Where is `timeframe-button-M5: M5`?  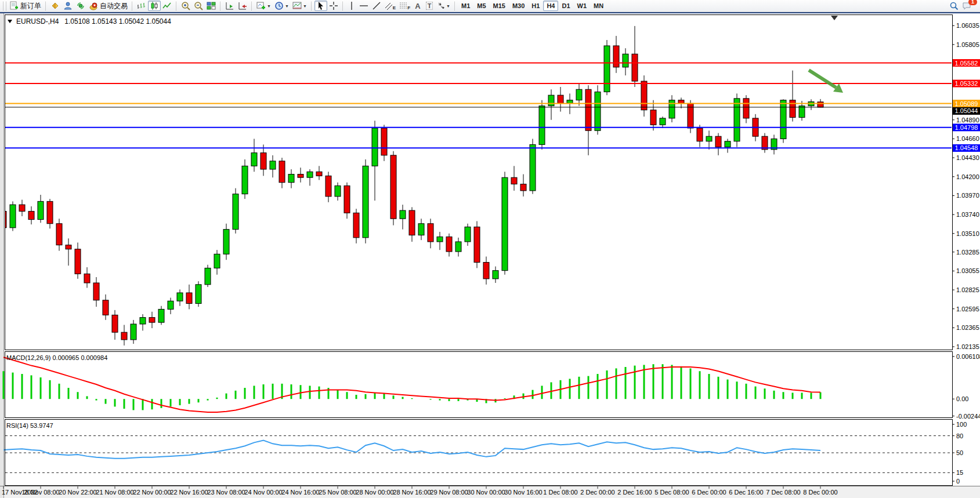 timeframe-button-M5: M5 is located at coordinates (482, 6).